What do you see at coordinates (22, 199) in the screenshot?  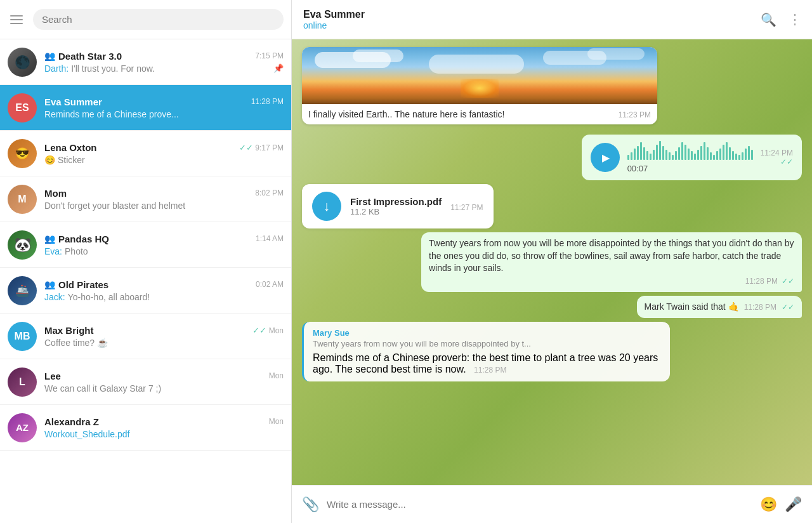 I see `avatar-mom: M` at bounding box center [22, 199].